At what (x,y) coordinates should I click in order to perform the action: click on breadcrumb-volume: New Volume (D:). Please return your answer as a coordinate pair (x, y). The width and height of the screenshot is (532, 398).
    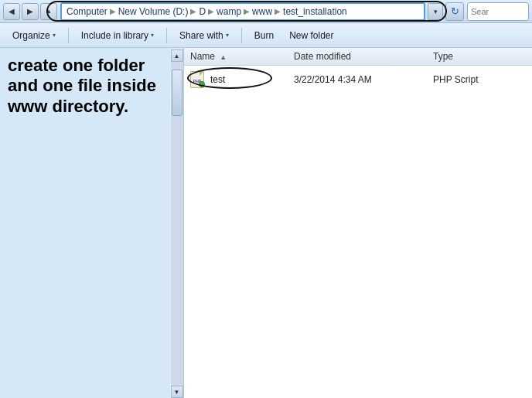
    Looking at the image, I should click on (153, 12).